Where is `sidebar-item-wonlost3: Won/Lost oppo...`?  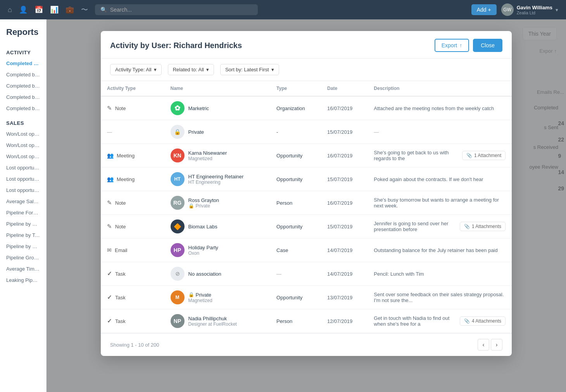
sidebar-item-wonlost3: Won/Lost oppo... is located at coordinates (23, 157).